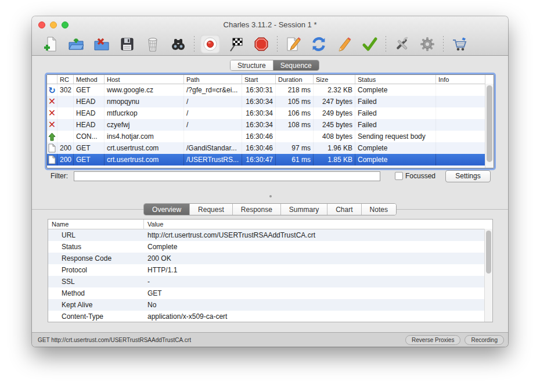 The height and width of the screenshot is (392, 540). I want to click on tab-response: Response, so click(257, 209).